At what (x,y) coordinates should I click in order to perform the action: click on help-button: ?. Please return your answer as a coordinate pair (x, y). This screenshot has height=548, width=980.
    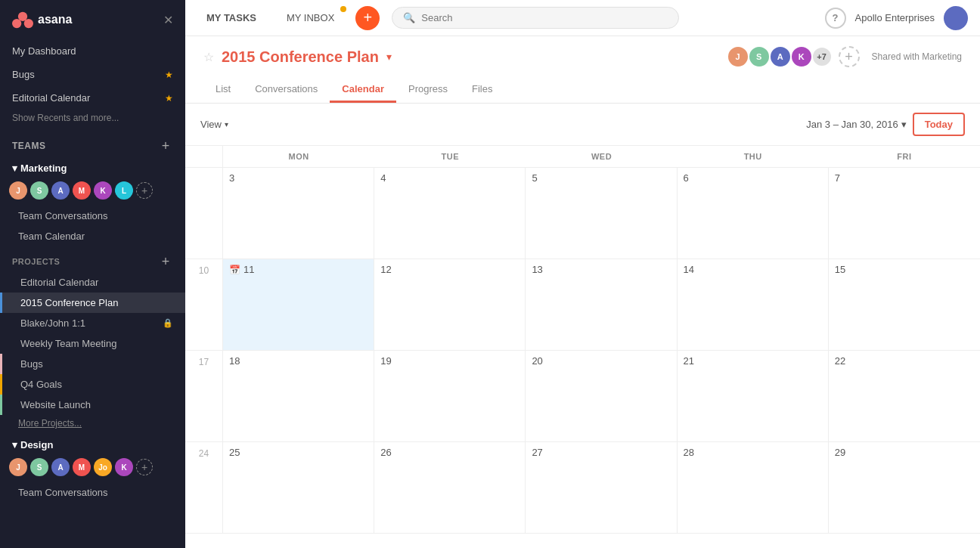
    Looking at the image, I should click on (836, 18).